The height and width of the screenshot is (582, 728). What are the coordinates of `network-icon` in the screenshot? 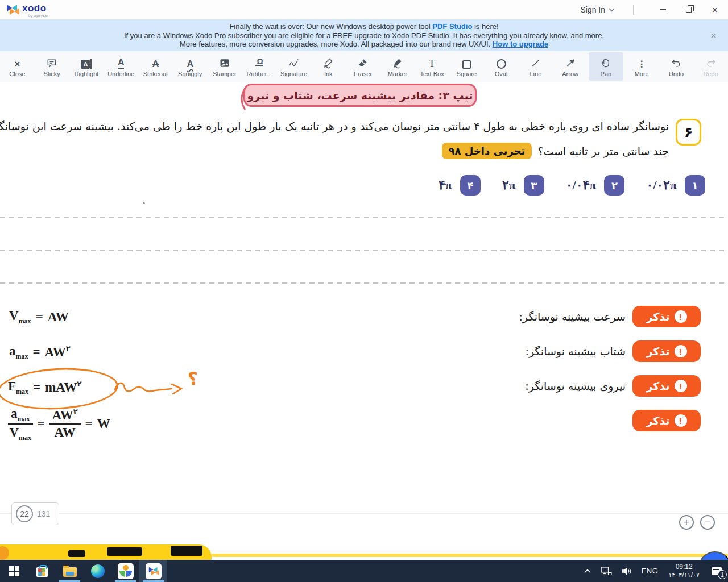 It's located at (606, 571).